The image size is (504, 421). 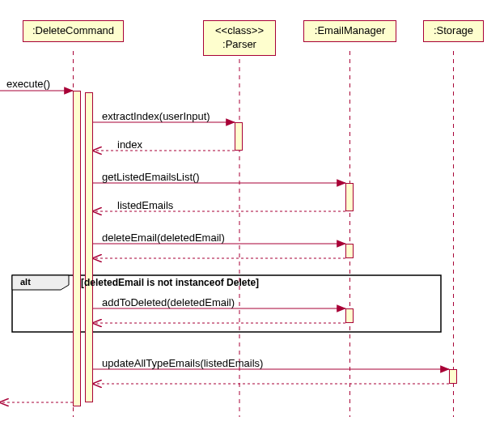 What do you see at coordinates (150, 176) in the screenshot?
I see `message-label: getListedEmailsList()` at bounding box center [150, 176].